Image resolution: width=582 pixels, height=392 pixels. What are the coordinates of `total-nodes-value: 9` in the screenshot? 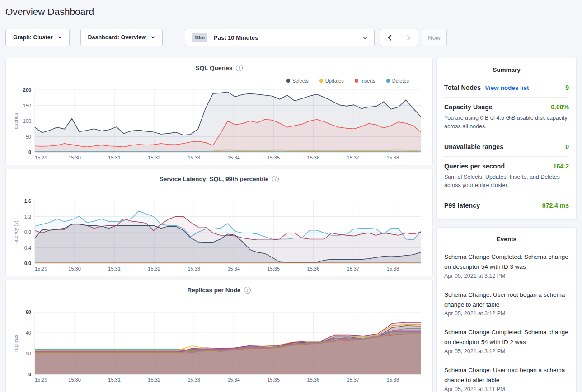 It's located at (567, 88).